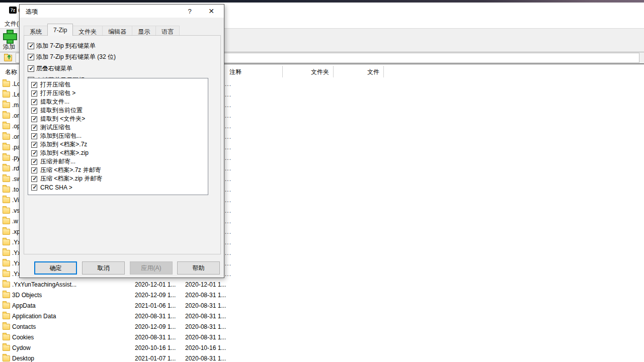  I want to click on option-checkbox-row: 添加 7-Zip 到右键菜单 (32 位), so click(71, 57).